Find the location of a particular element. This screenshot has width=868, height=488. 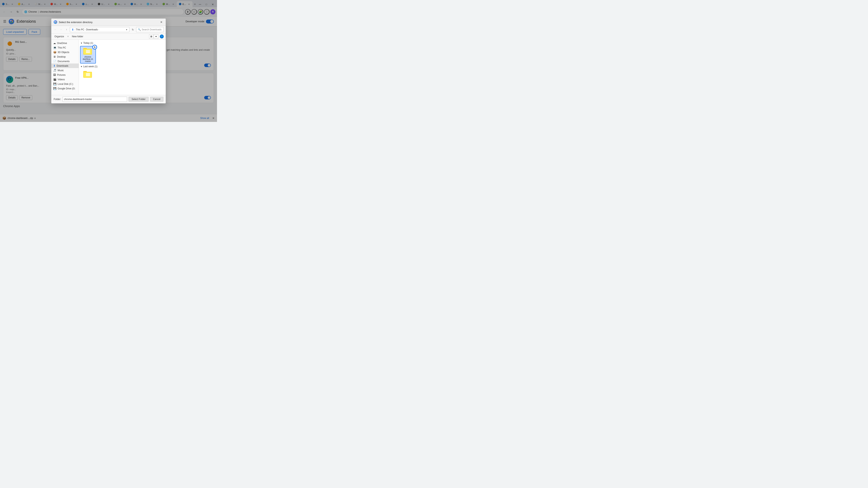

documents-icon: 📄 is located at coordinates (55, 61).